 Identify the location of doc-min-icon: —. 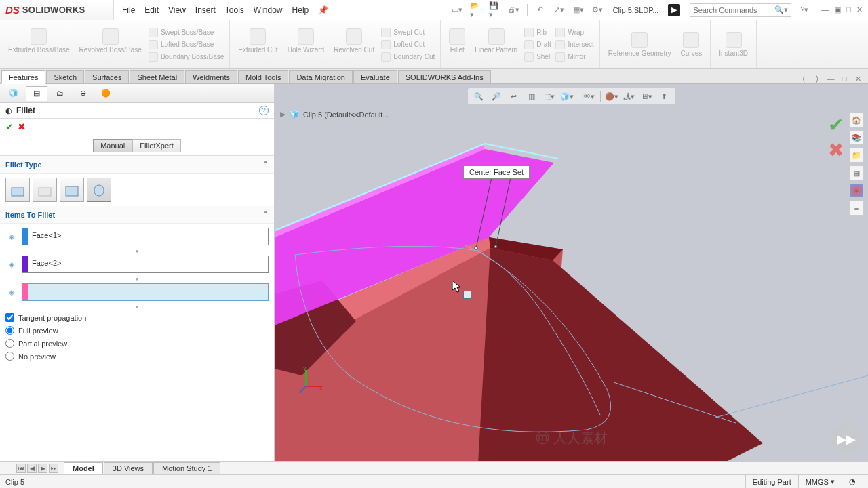
(831, 79).